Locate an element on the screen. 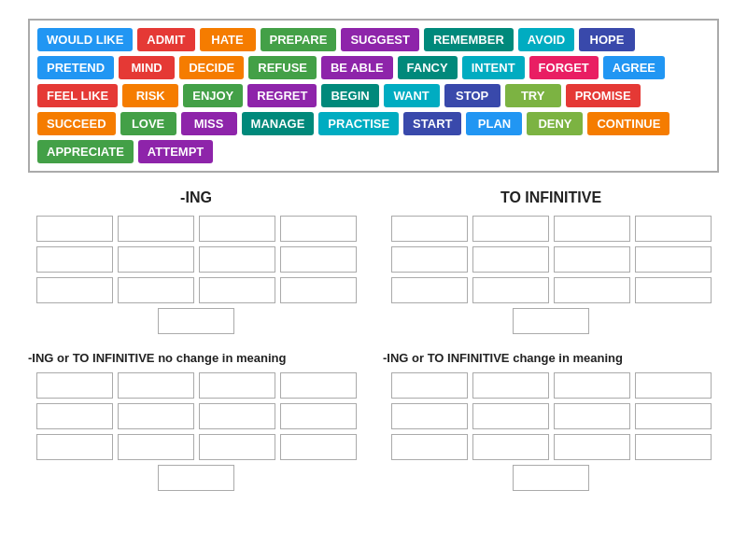 This screenshot has width=747, height=560. word-tile: LOVE is located at coordinates (148, 123).